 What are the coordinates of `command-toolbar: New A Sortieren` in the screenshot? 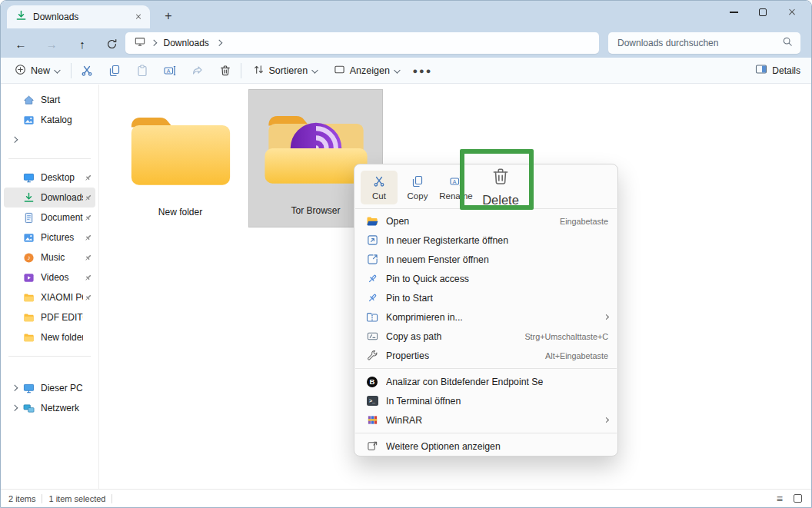 It's located at (406, 71).